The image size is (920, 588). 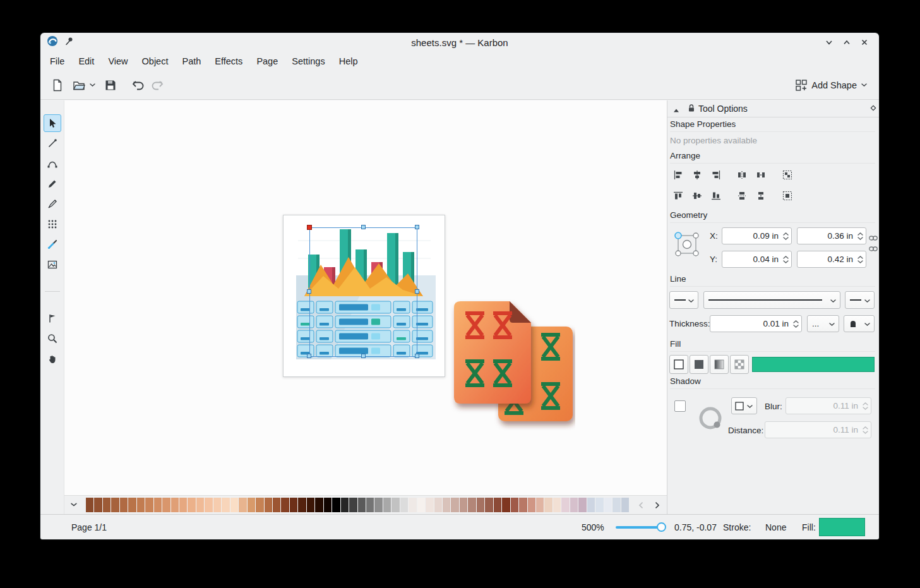 I want to click on collapse-panel-button, so click(x=676, y=110).